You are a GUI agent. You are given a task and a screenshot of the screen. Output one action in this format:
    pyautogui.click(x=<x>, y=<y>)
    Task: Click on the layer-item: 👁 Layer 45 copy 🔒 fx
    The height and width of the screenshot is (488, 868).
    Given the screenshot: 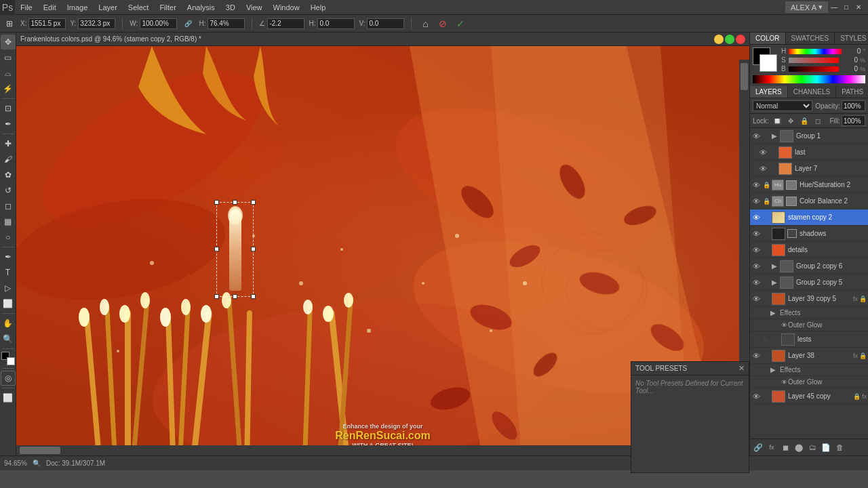 What is the action you would take?
    pyautogui.click(x=809, y=396)
    